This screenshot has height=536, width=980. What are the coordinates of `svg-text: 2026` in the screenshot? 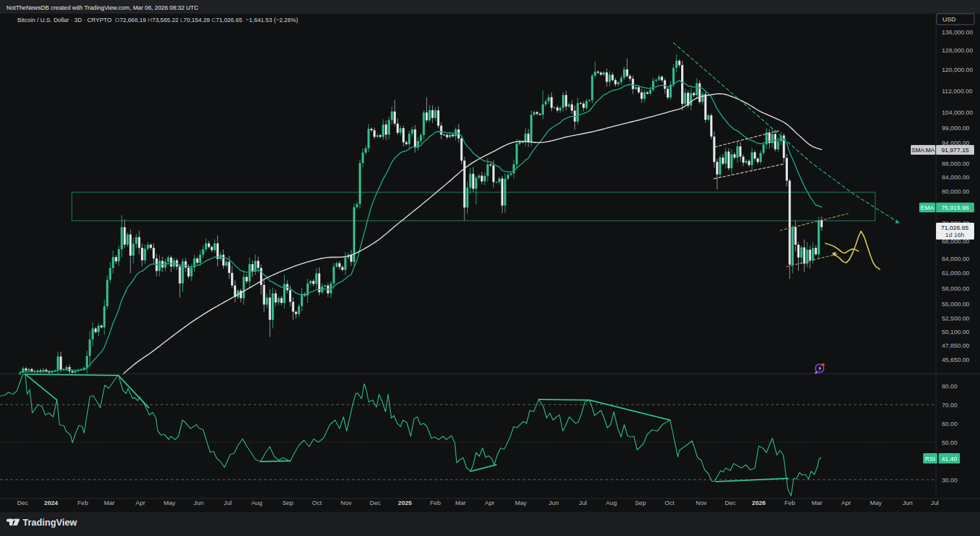 It's located at (758, 502).